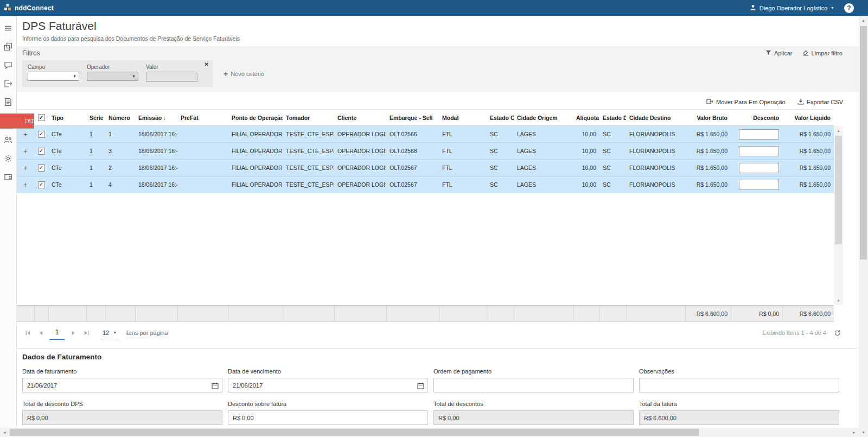 Image resolution: width=868 pixels, height=437 pixels. Describe the element at coordinates (354, 432) in the screenshot. I see `horizontal-scrollbar-thumb` at that location.